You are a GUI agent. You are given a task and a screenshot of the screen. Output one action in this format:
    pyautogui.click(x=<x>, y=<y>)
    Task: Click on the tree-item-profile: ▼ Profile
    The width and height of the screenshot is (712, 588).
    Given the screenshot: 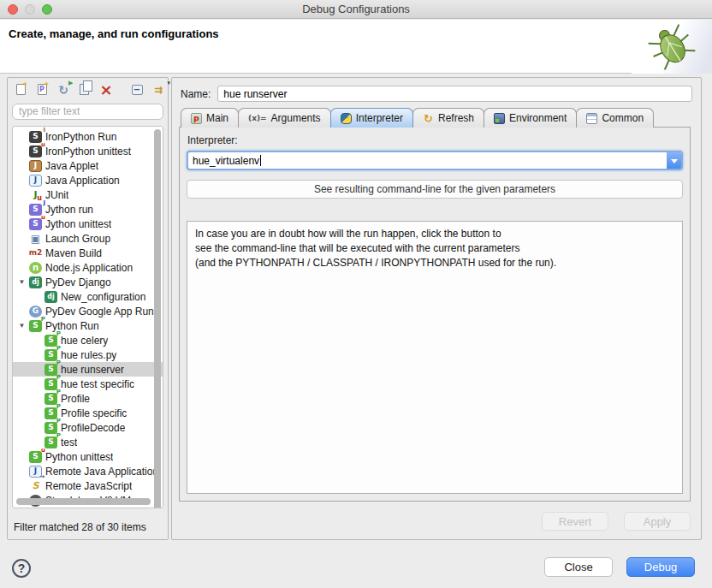 What is the action you would take?
    pyautogui.click(x=87, y=399)
    